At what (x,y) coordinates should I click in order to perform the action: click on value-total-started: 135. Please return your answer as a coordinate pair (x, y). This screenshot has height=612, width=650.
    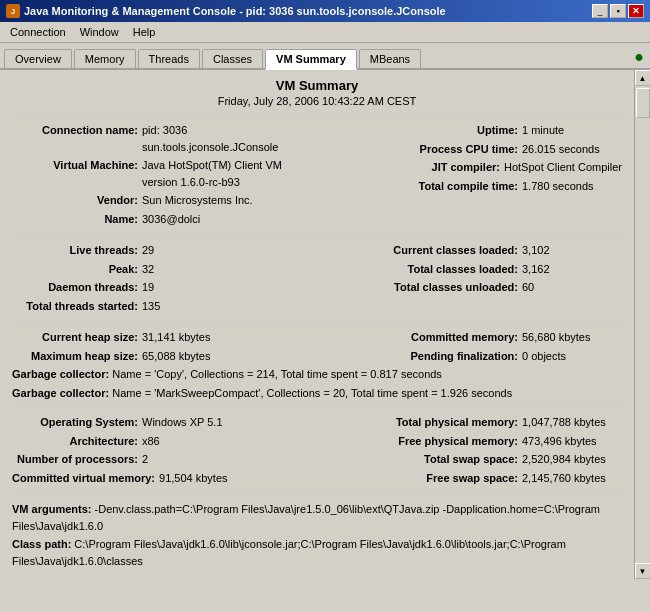
    Looking at the image, I should click on (228, 306).